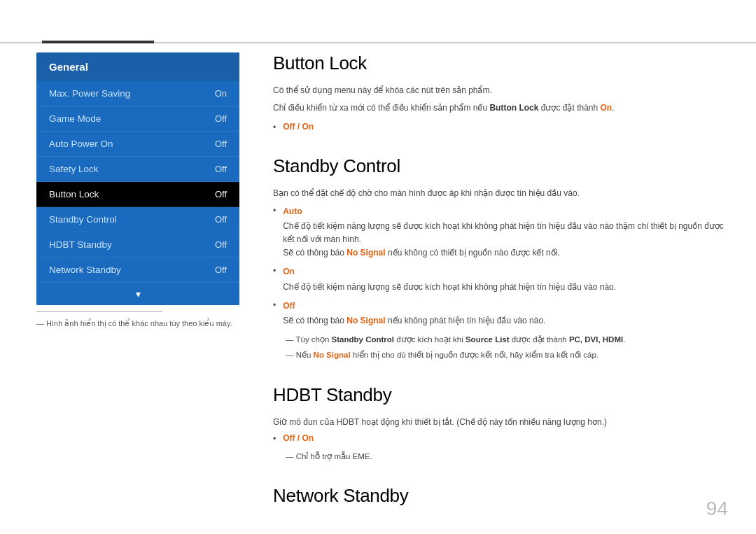  I want to click on sidebar-item-max-power-saving: Max. Power Saving On, so click(138, 94).